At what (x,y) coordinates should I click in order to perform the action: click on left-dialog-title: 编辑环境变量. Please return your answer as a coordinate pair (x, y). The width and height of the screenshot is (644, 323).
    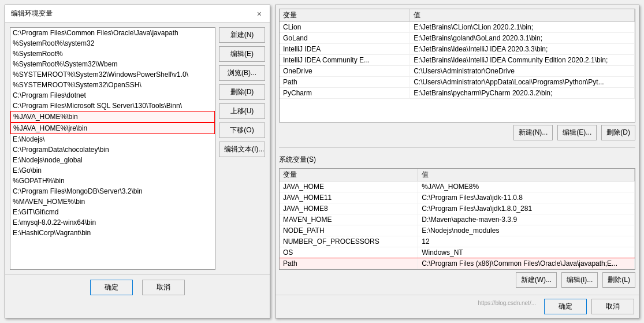
    Looking at the image, I should click on (32, 14).